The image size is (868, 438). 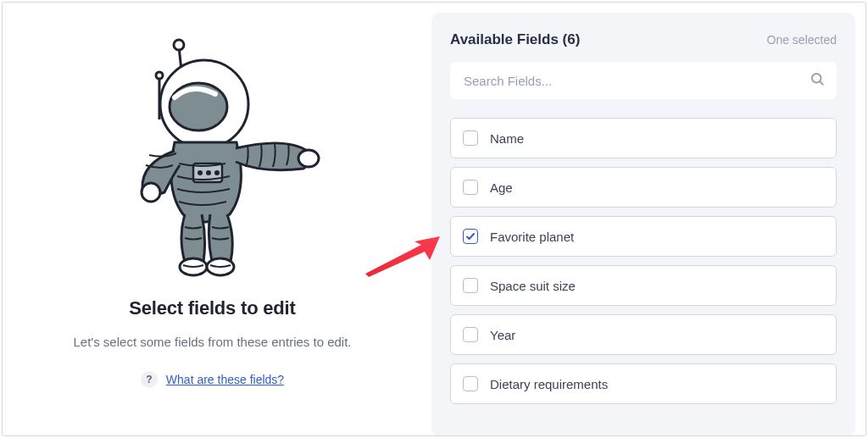 What do you see at coordinates (643, 80) in the screenshot?
I see `search-input` at bounding box center [643, 80].